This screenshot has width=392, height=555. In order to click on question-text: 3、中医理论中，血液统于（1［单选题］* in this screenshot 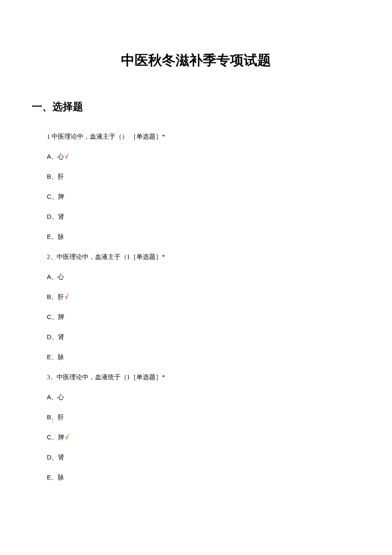, I will do `click(196, 377)`.